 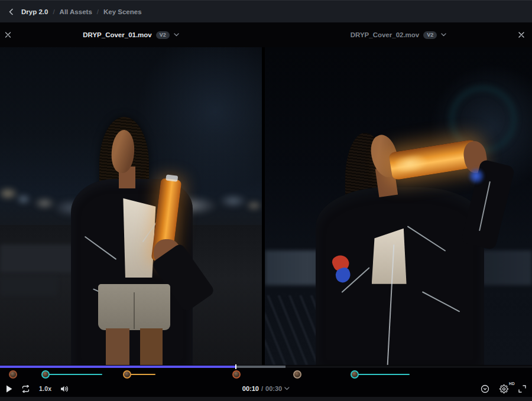 I want to click on player-settings-group: HD, so click(x=504, y=389).